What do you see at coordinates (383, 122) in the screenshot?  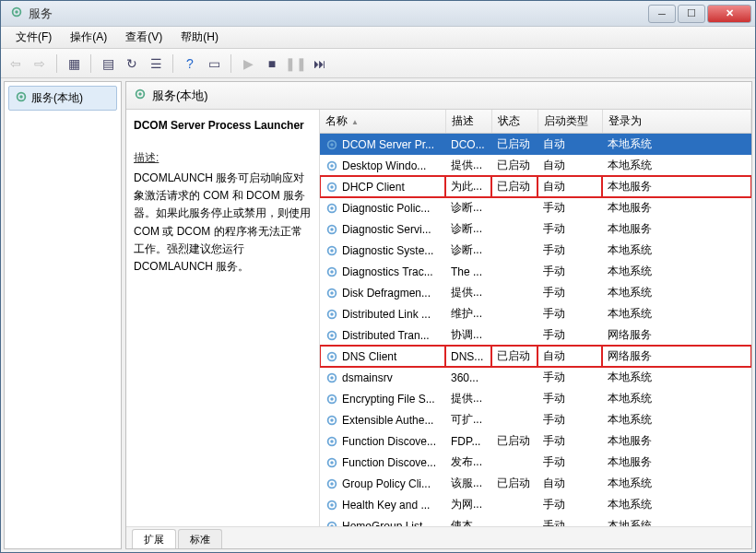 I see `column-header-name: 名称` at bounding box center [383, 122].